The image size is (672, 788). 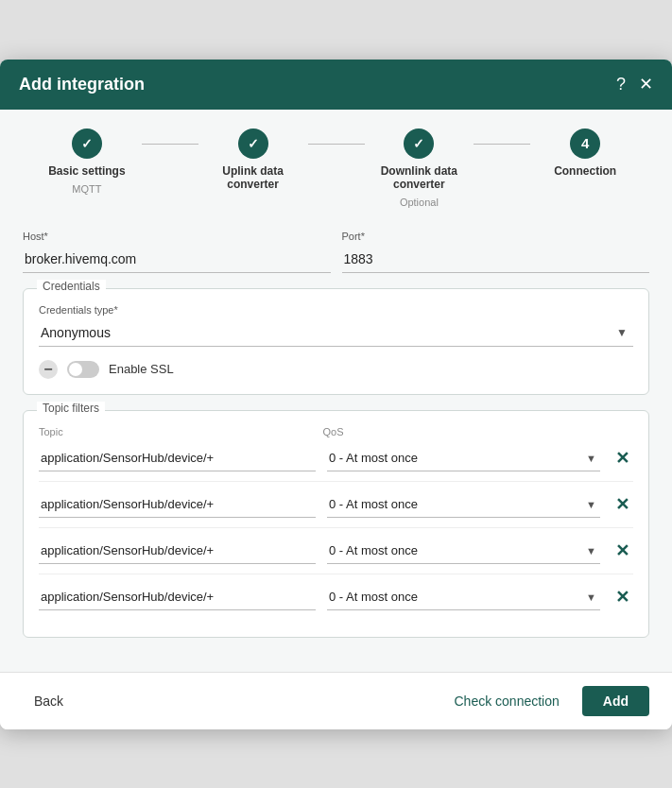 I want to click on step-1-sublabel: MQTT, so click(x=87, y=189).